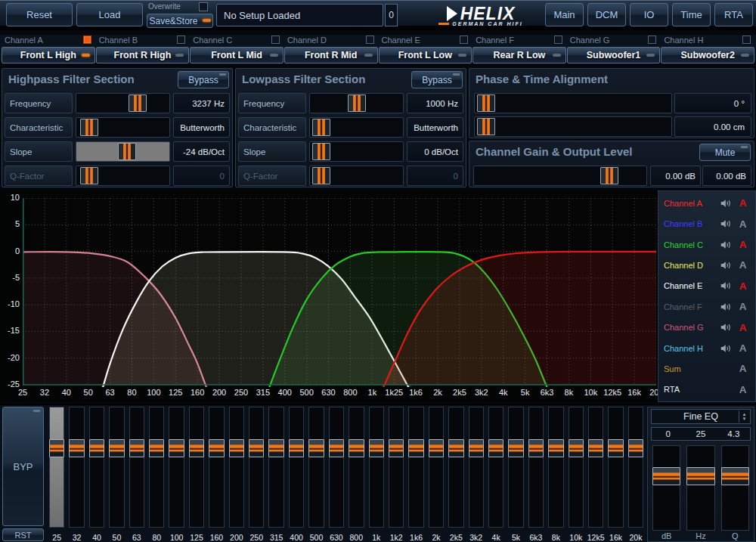  Describe the element at coordinates (707, 327) in the screenshot. I see `channel-list-item: Channel GA` at that location.